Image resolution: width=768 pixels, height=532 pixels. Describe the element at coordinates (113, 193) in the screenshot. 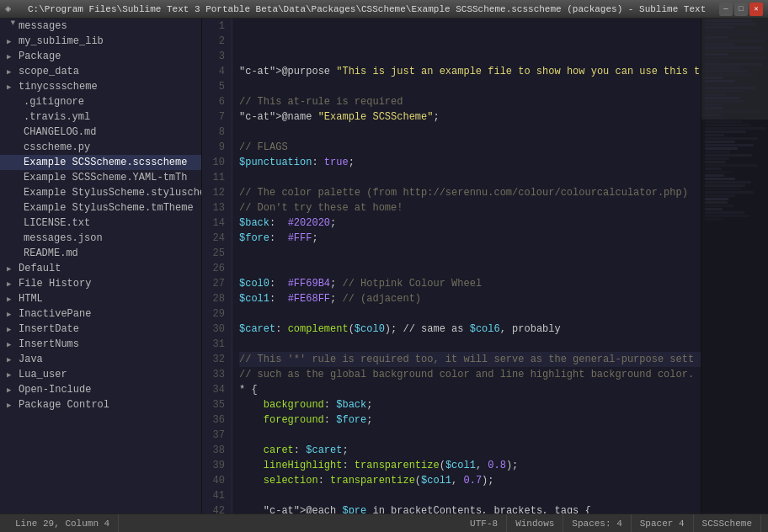

I see `file-label-ExampleStylus: Example StylusScheme.stylusche` at that location.